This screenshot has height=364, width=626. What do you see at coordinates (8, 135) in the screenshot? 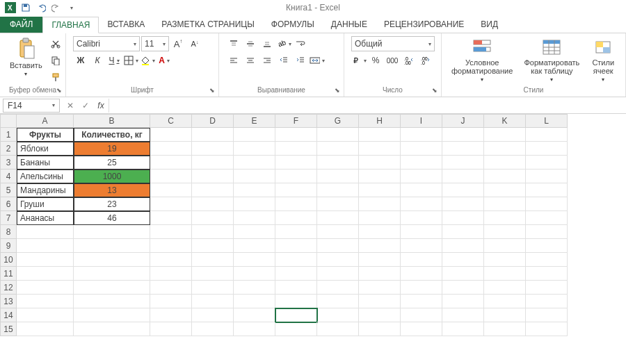
I see `row-header: 1` at bounding box center [8, 135].